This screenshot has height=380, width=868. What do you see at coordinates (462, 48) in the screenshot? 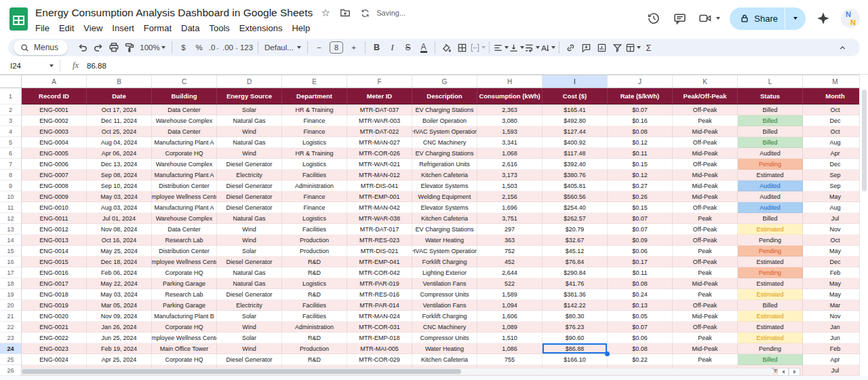
I see `borders-button` at bounding box center [462, 48].